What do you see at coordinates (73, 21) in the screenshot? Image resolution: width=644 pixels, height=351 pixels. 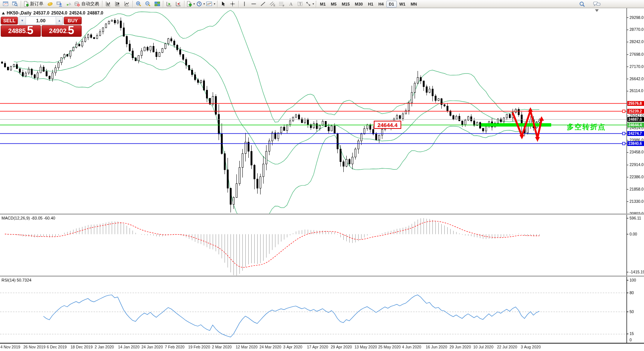 I see `buy-button: BUY` at bounding box center [73, 21].